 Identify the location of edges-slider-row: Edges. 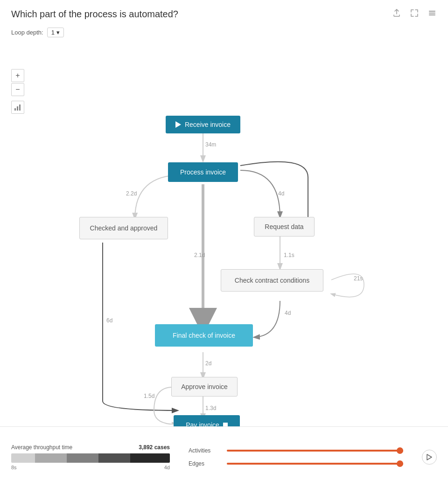
(296, 464).